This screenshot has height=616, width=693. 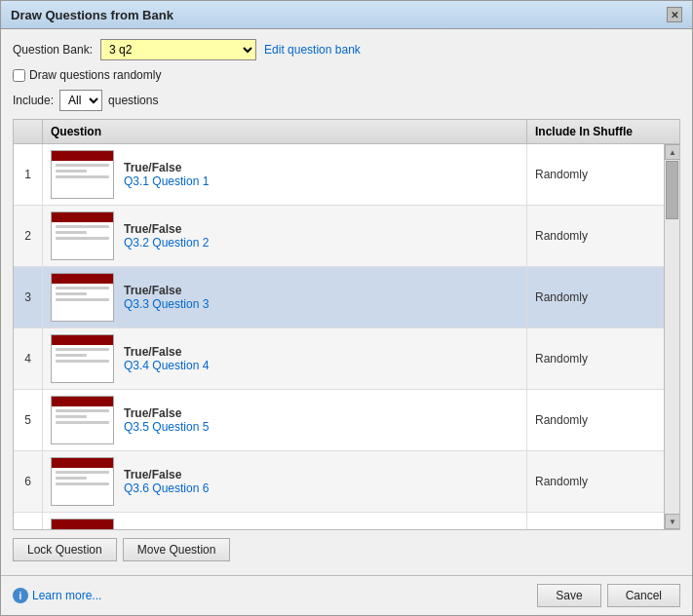 I want to click on col-question: Question, so click(x=285, y=132).